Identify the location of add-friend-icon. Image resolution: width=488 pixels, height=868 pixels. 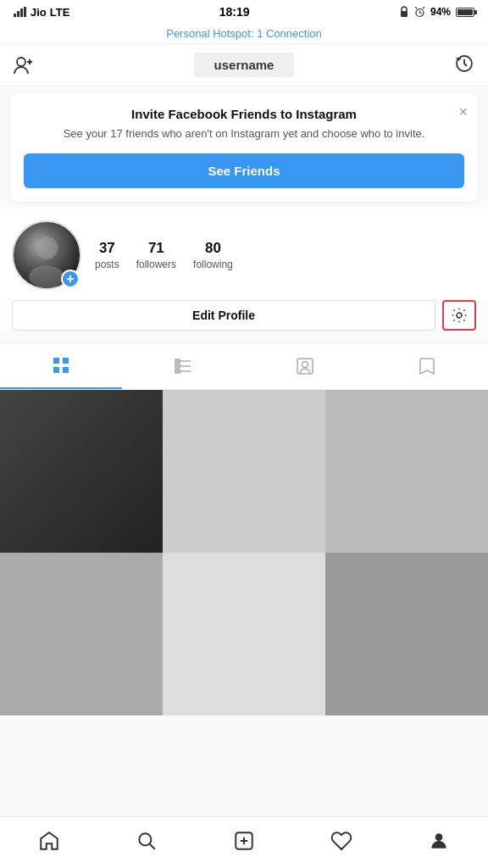
(24, 65).